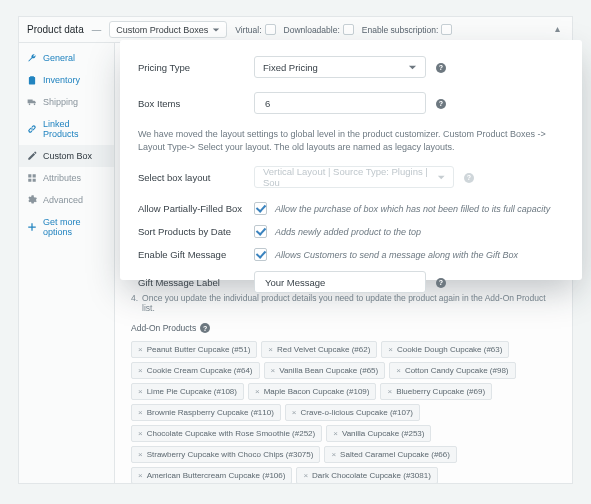 This screenshot has width=591, height=504. What do you see at coordinates (74, 227) in the screenshot?
I see `tab-label: Get more options` at bounding box center [74, 227].